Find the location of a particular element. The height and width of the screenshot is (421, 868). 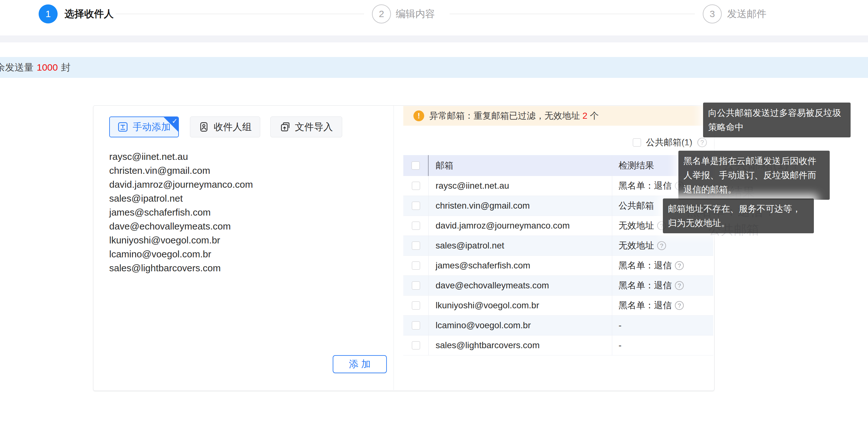

recipient-group-icon is located at coordinates (204, 127).